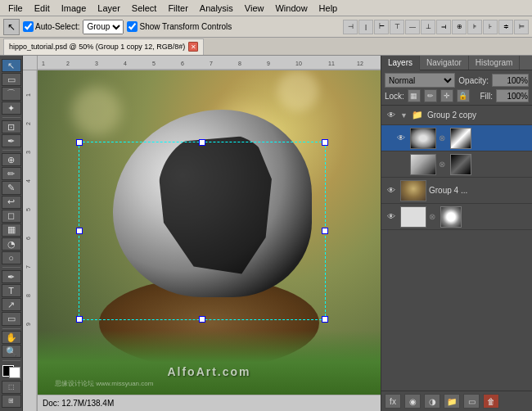 The width and height of the screenshot is (532, 411). I want to click on eyedropper-btn: ✒, so click(11, 141).